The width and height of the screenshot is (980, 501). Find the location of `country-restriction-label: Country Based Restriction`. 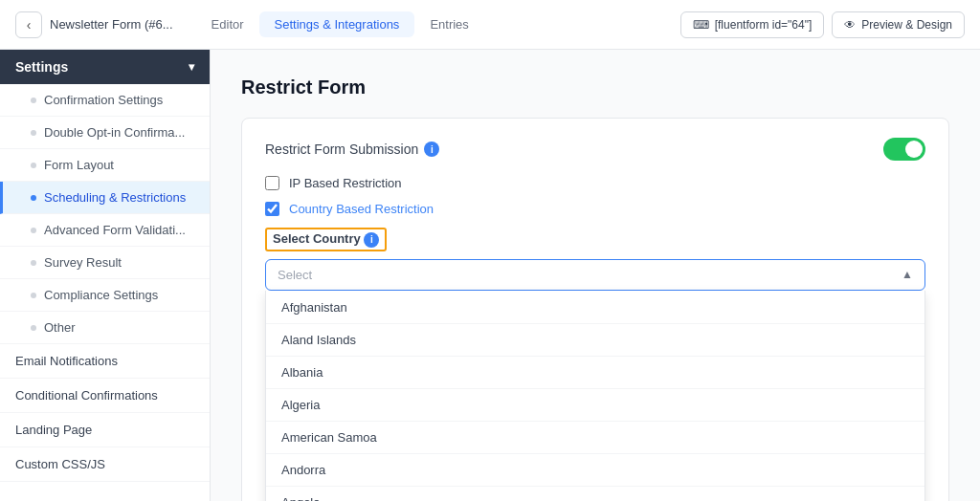

country-restriction-label: Country Based Restriction is located at coordinates (362, 208).